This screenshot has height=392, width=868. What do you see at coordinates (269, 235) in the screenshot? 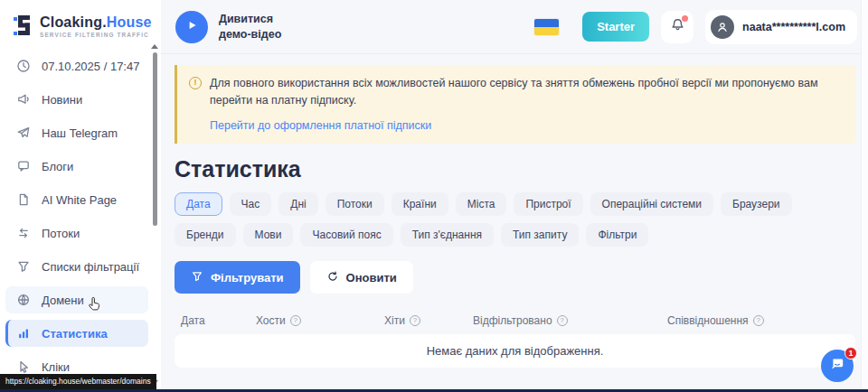
I see `tab-languages: Мови` at bounding box center [269, 235].